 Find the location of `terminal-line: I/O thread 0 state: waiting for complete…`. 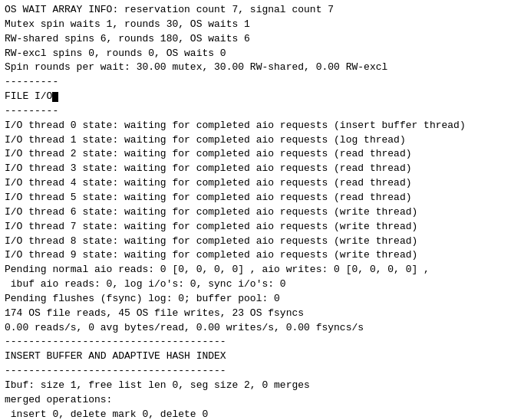

terminal-line: I/O thread 0 state: waiting for complete… is located at coordinates (235, 126).